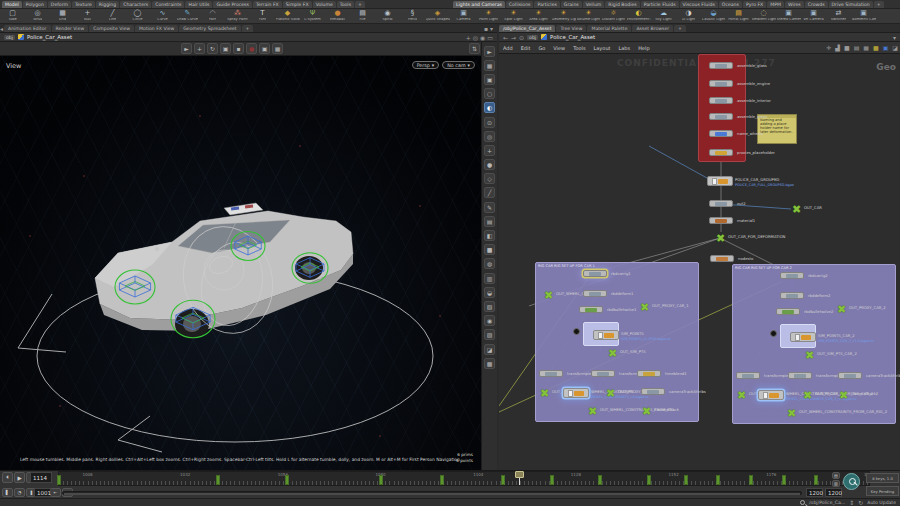 This screenshot has height=506, width=900. What do you see at coordinates (490, 208) in the screenshot?
I see `display-option-icon: ✎` at bounding box center [490, 208].